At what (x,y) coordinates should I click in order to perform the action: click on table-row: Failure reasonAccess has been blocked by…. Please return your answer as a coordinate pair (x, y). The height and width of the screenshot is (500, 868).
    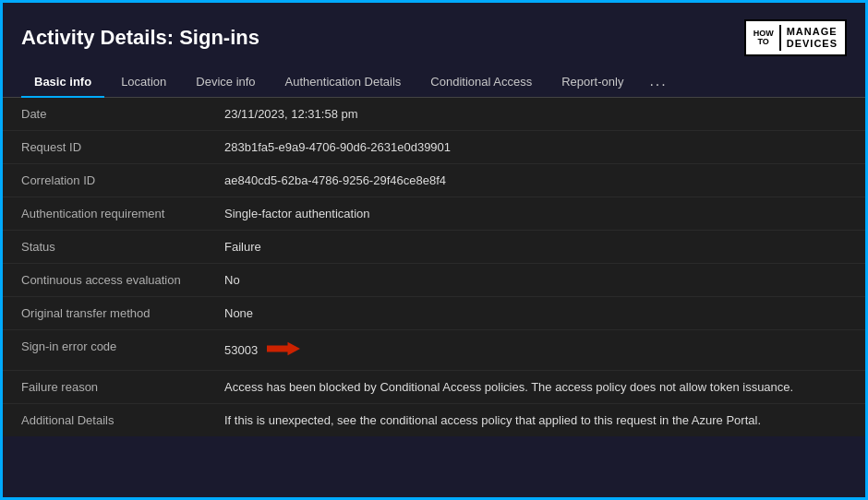
    Looking at the image, I should click on (434, 387).